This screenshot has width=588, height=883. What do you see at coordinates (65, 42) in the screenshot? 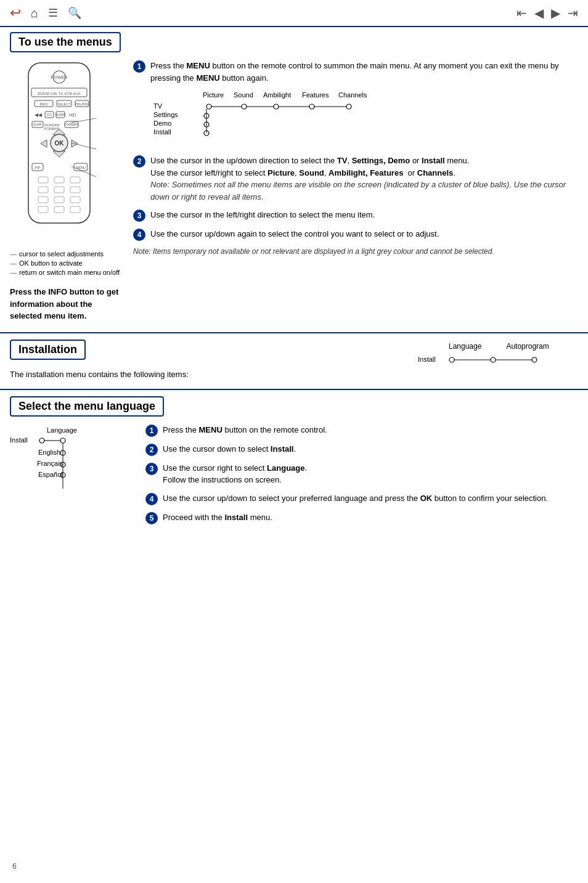
I see `section1-header: To use the menus` at bounding box center [65, 42].